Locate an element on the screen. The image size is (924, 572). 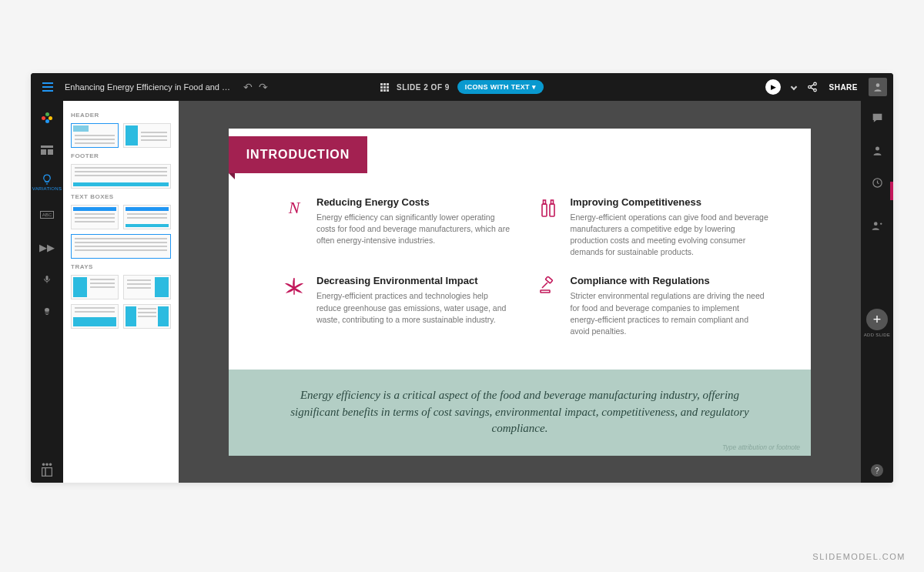
feature-title: Reducing Energy Costs is located at coordinates (416, 202).